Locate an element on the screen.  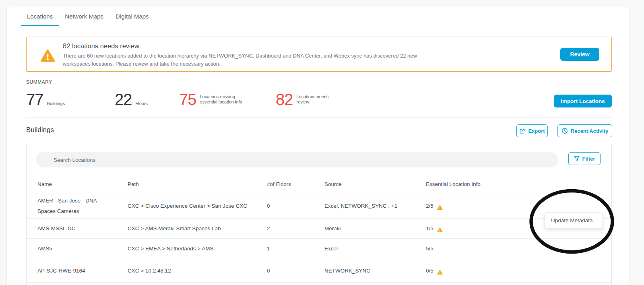
cell-path: CXC > Cisco Experience Center > San Jose… is located at coordinates (188, 206).